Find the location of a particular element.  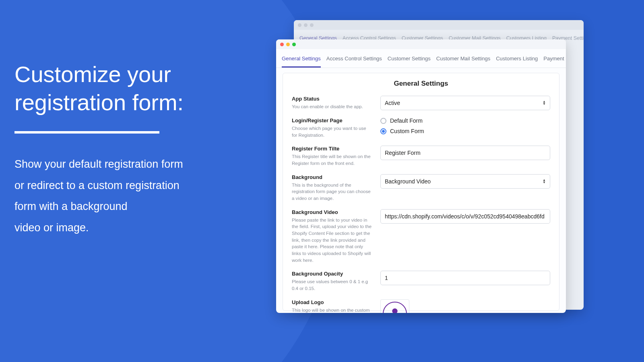

tab-customer-mail: Customer Mail Settings is located at coordinates (463, 62).